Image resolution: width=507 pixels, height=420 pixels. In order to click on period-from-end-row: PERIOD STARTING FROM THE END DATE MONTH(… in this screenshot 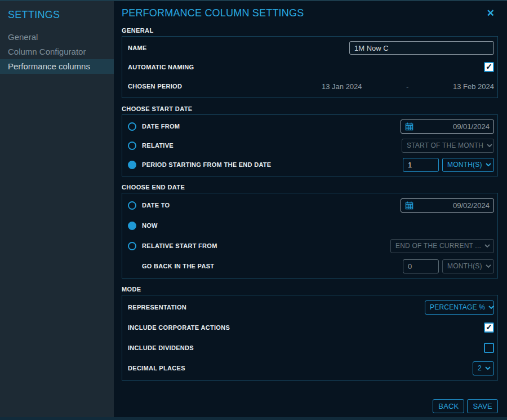, I will do `click(311, 165)`.